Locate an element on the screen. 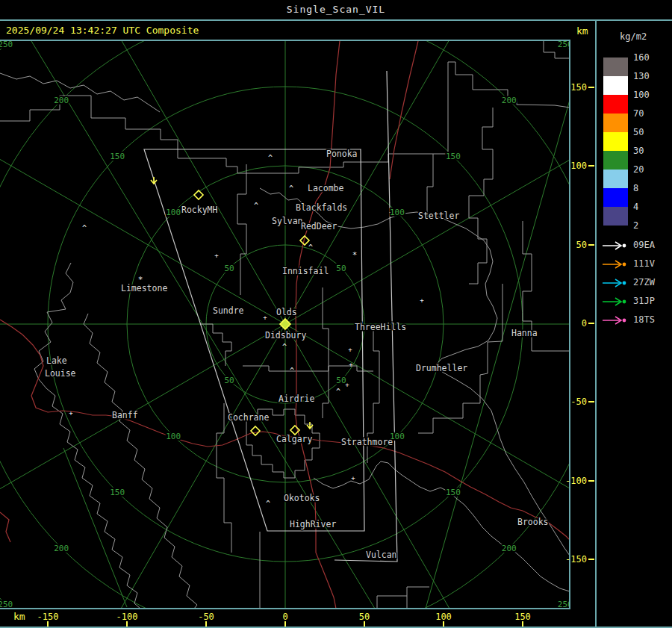  right-axis-tick-label: -150 is located at coordinates (570, 559).